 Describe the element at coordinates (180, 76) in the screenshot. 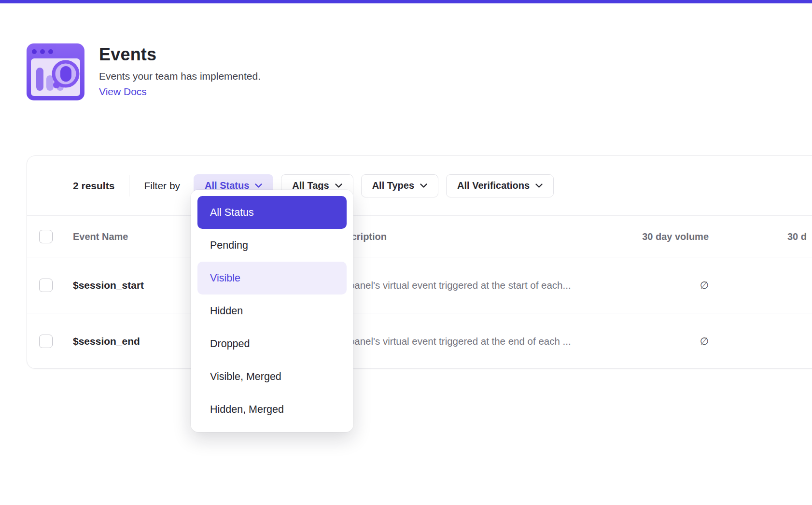

I see `page-subtitle: Events your team has implemented.` at that location.